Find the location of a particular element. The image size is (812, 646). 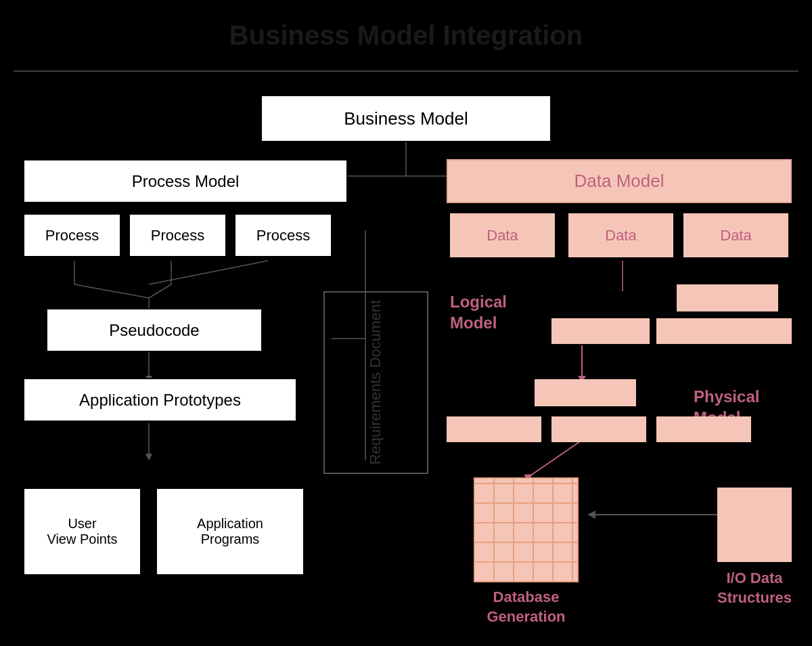

physical-rect-2b is located at coordinates (599, 429).